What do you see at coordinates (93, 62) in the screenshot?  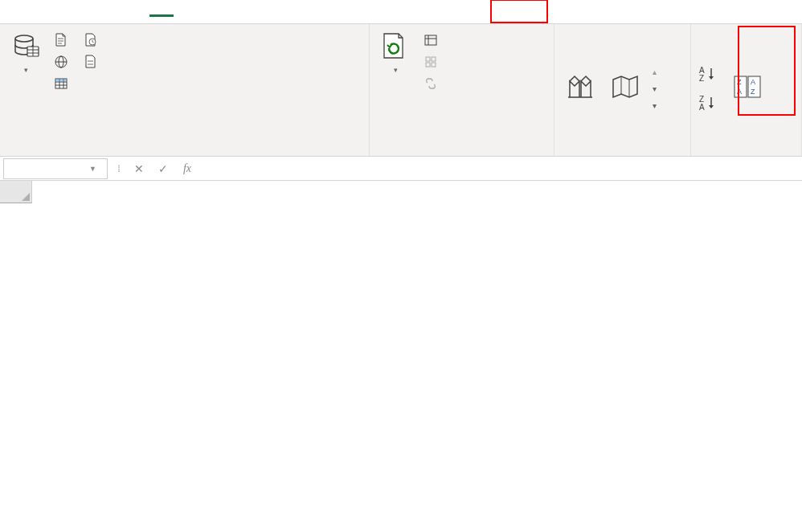 I see `existing-conn-button` at bounding box center [93, 62].